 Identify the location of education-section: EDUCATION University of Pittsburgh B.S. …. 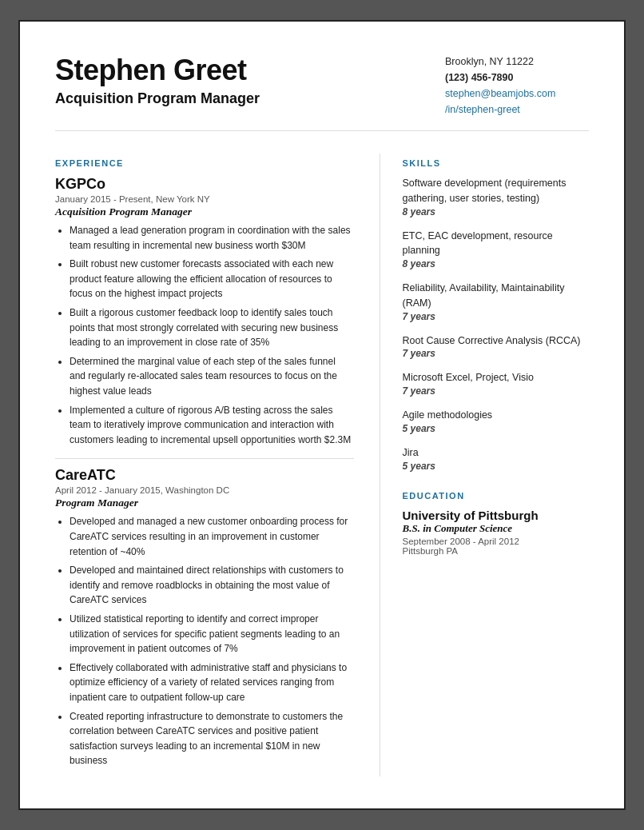
(495, 523).